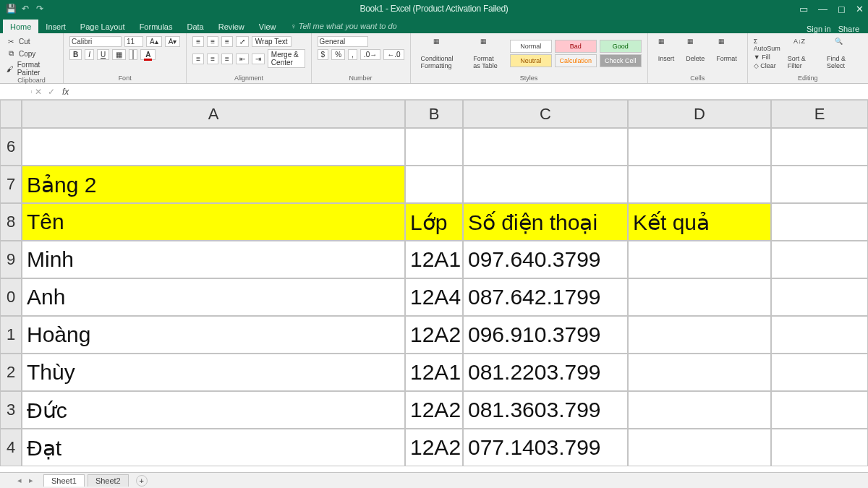 This screenshot has width=868, height=488. What do you see at coordinates (95, 42) in the screenshot?
I see `font-name-select: Calibri` at bounding box center [95, 42].